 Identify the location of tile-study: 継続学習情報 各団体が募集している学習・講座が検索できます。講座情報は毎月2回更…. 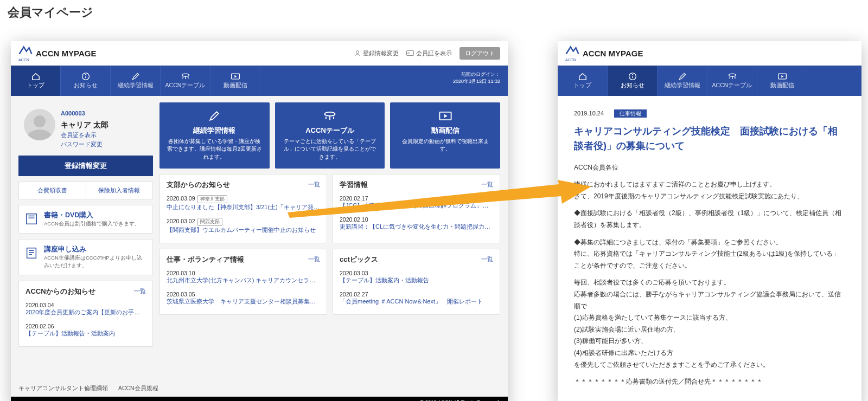
(215, 135).